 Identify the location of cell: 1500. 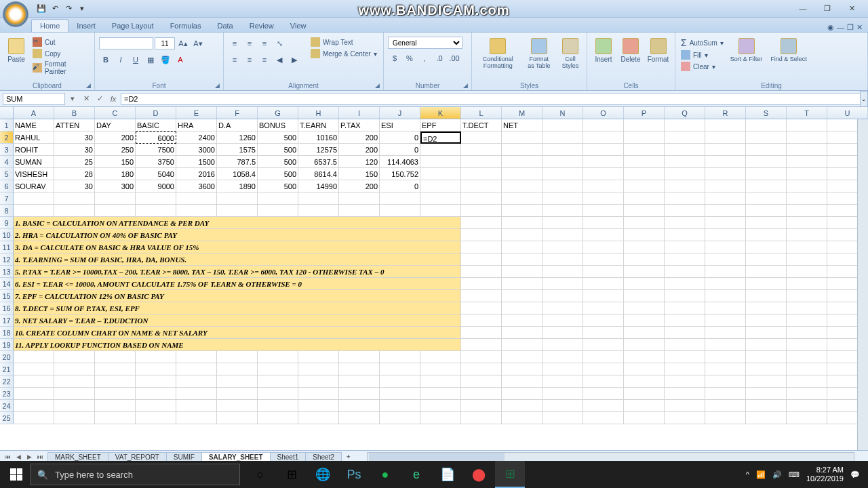
(197, 162).